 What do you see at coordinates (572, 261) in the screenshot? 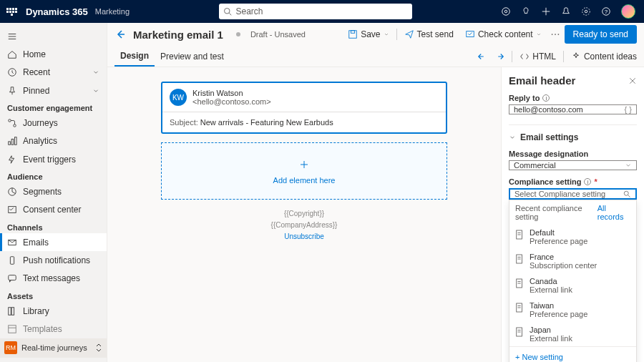
I see `compliance-option: France Subscription center` at bounding box center [572, 261].